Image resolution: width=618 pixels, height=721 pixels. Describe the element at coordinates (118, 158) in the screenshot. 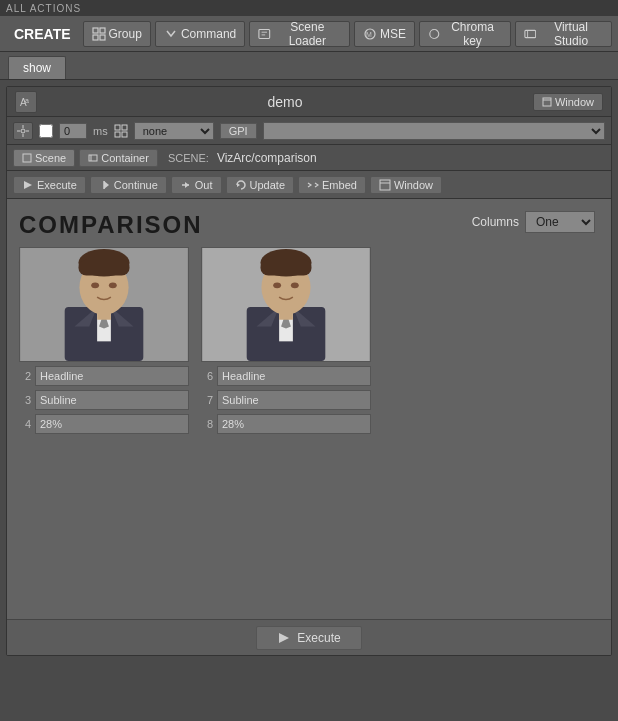

I see `container-tab-button: Container` at that location.